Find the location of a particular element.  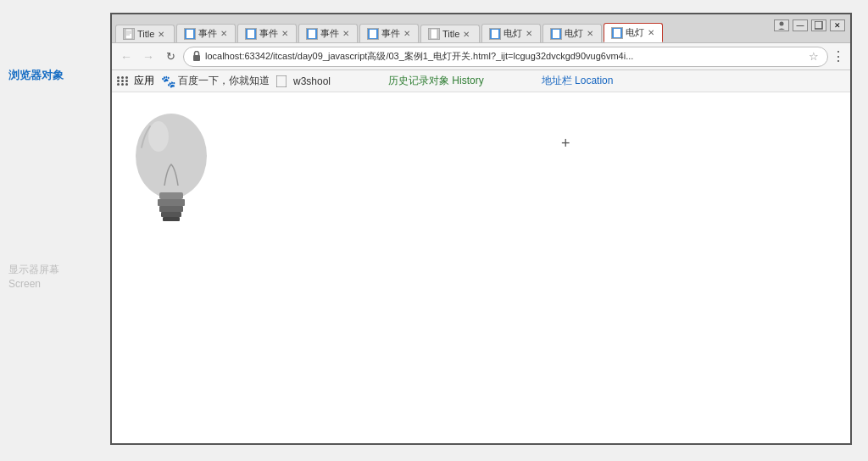

tab-label-7: 电灯 is located at coordinates (513, 34).